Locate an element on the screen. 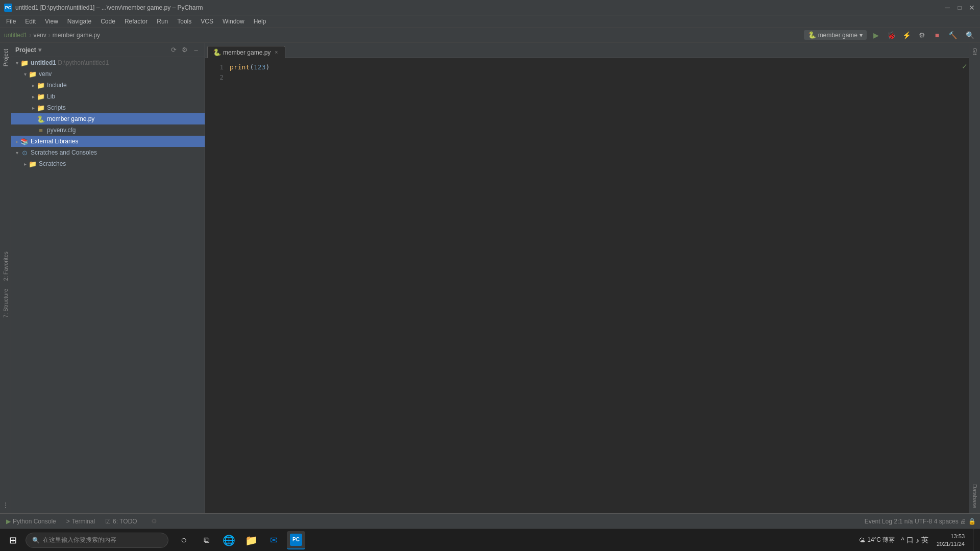 This screenshot has width=980, height=551. taskbar-files: 📁 is located at coordinates (251, 540).